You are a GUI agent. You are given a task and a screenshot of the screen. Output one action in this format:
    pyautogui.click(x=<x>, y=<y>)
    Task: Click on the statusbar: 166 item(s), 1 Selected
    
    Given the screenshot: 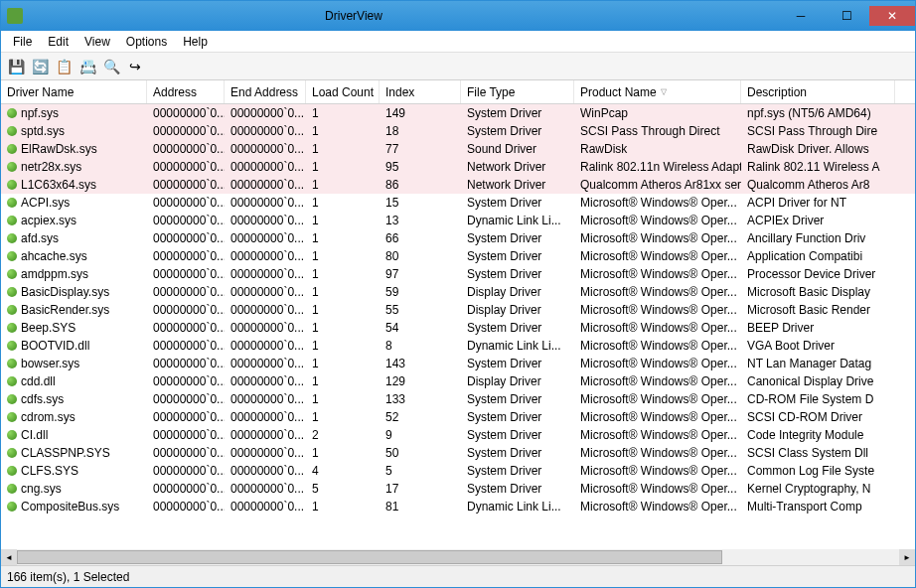 What is the action you would take?
    pyautogui.click(x=458, y=576)
    